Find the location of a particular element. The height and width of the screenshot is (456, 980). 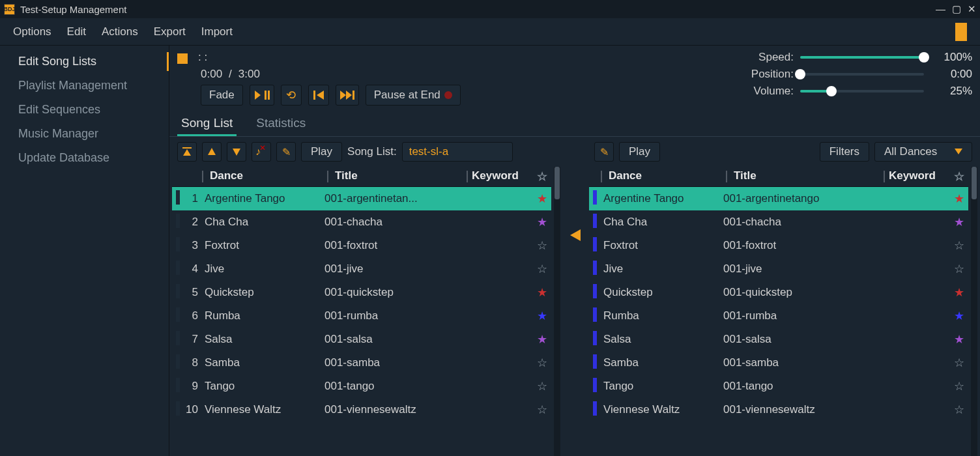

sidebar-item-music-manager: Music Manager is located at coordinates (85, 134).